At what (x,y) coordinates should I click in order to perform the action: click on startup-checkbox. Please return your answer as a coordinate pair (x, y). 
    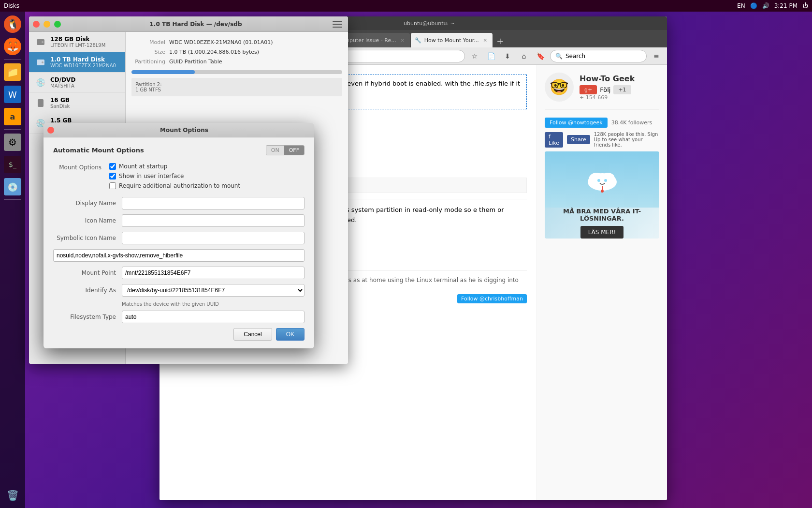
    Looking at the image, I should click on (113, 166).